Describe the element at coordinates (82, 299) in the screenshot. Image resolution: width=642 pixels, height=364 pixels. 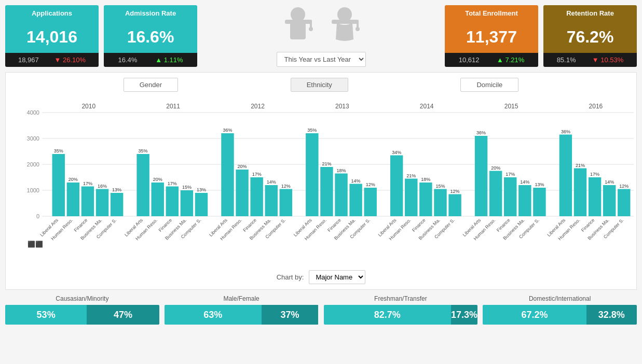
I see `ratio-label-0: Causasian/Minority` at that location.